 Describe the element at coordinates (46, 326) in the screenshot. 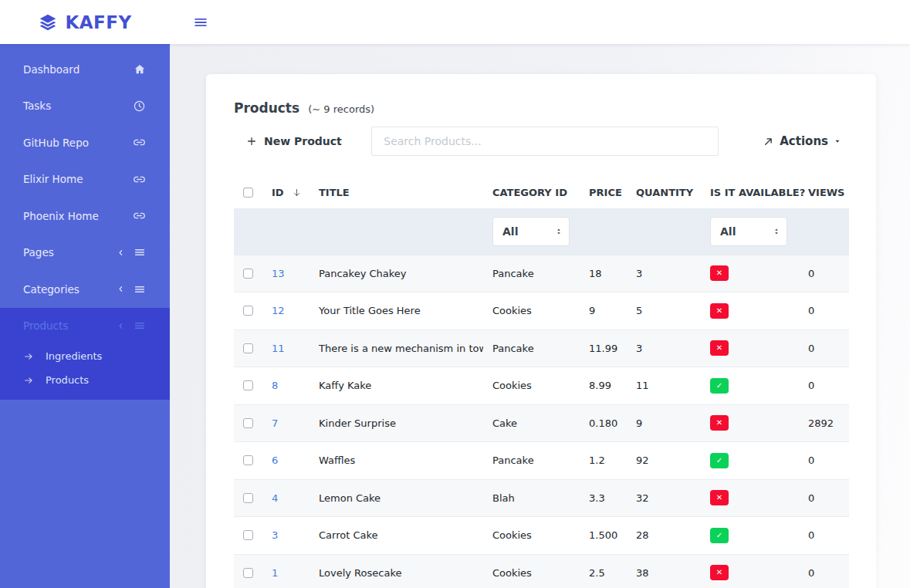

I see `sidebar-item-label: Products` at that location.